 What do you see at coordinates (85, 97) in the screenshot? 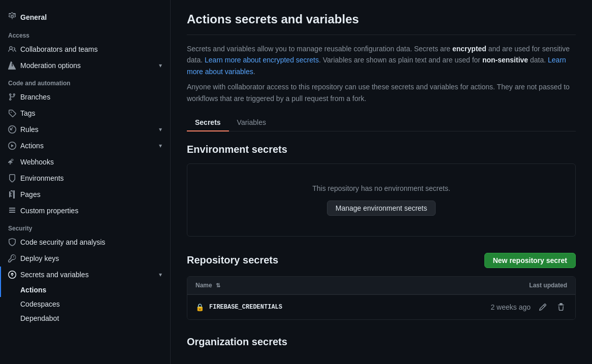
I see `sidebar-item-branches: Branches` at bounding box center [85, 97].